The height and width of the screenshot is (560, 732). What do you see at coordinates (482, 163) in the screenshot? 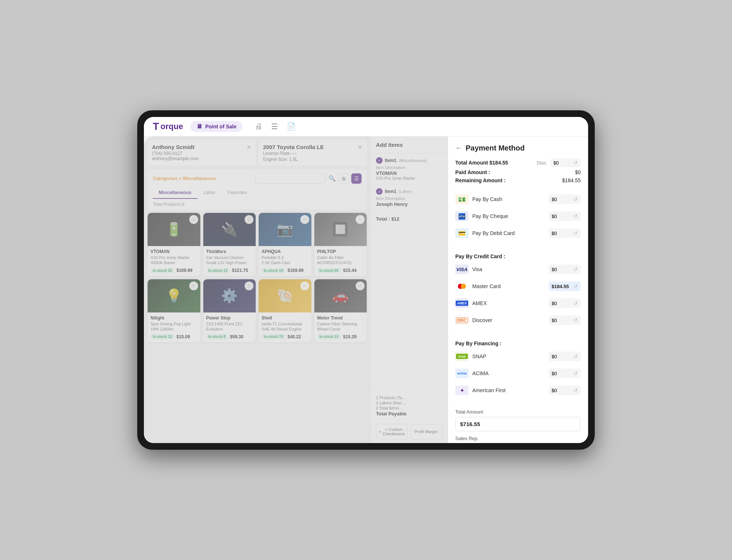
I see `total-amount-label: Total Amount $184.55` at bounding box center [482, 163].